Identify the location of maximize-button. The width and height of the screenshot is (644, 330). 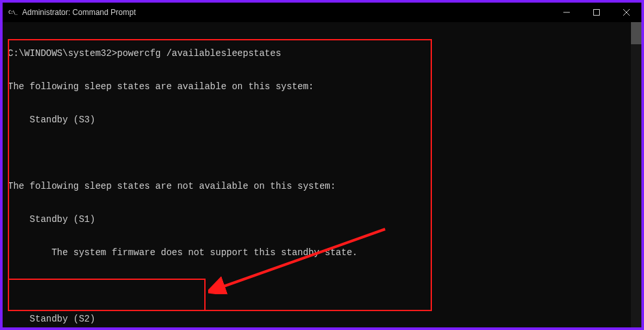
(597, 12).